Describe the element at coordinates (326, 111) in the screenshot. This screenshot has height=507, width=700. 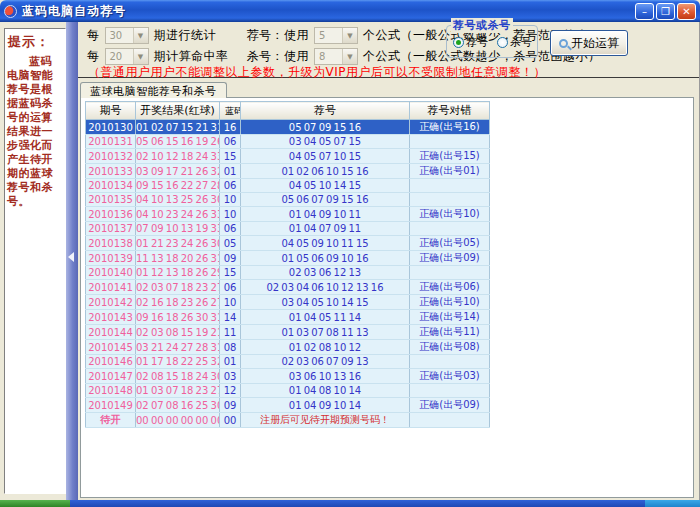
I see `column-header: 荐号` at that location.